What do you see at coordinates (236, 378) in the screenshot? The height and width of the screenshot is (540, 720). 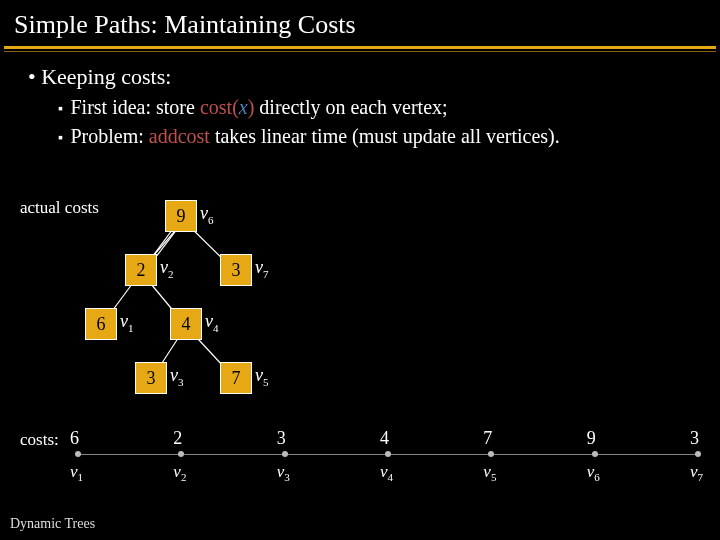 I see `tree-node: 7` at bounding box center [236, 378].